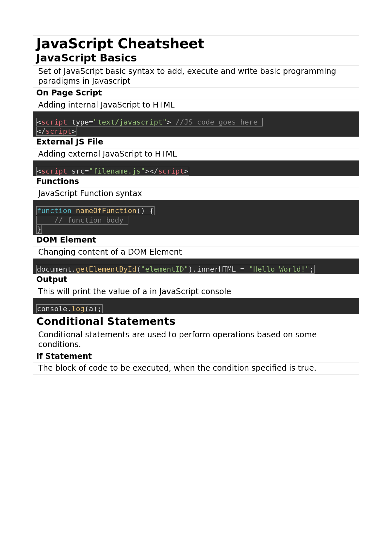 The image size is (392, 555). I want to click on item-title-cell: If Statement, so click(196, 357).